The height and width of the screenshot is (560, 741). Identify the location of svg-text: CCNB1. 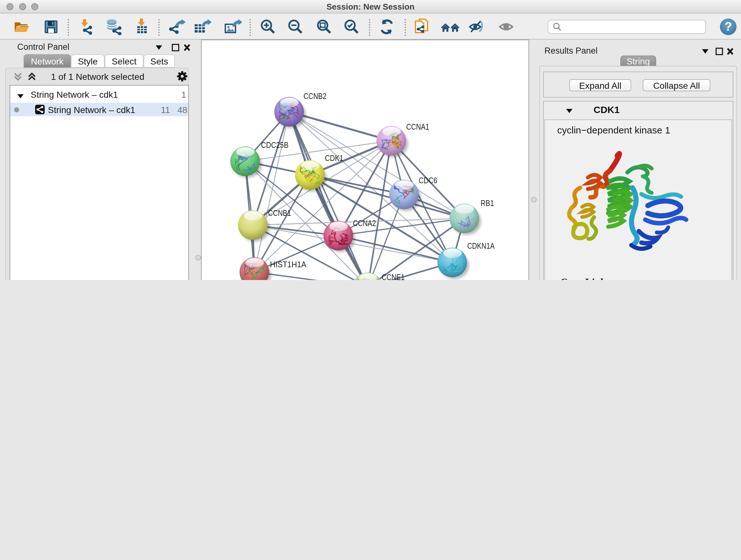
(279, 213).